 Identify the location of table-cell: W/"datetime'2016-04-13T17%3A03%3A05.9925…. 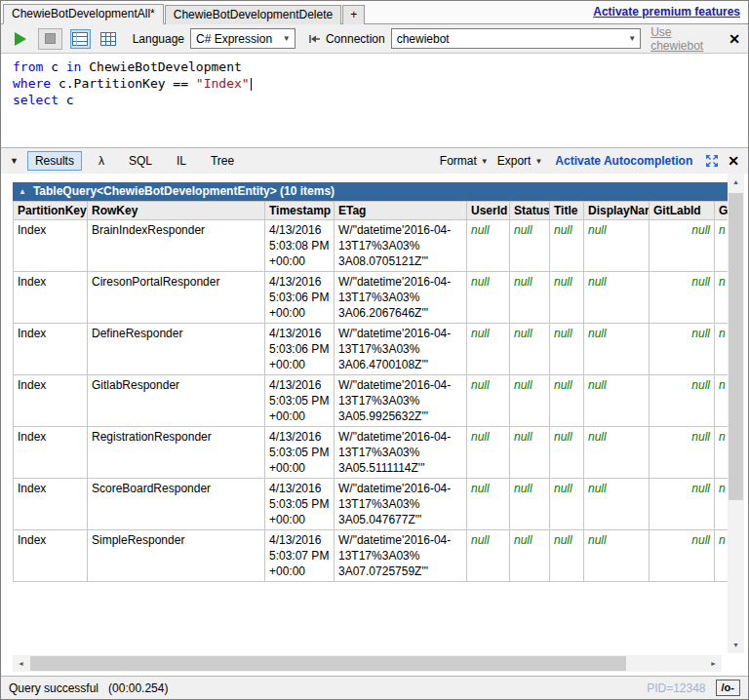
(401, 402).